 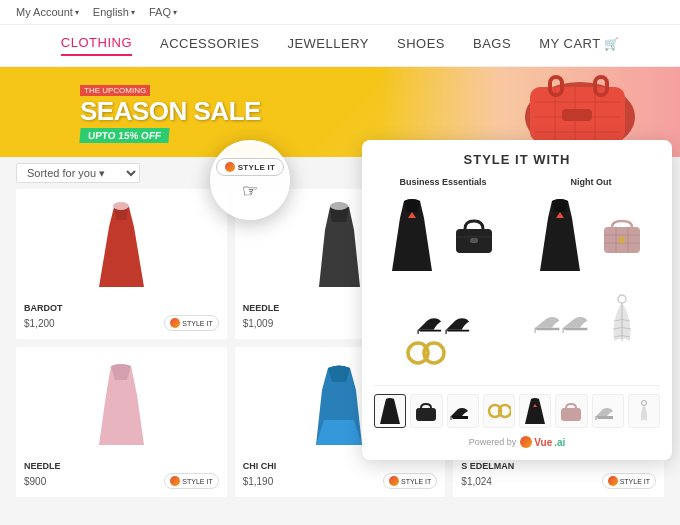 I want to click on product-card-needle2: NEEDLE $900 STYLE IT, so click(x=122, y=422).